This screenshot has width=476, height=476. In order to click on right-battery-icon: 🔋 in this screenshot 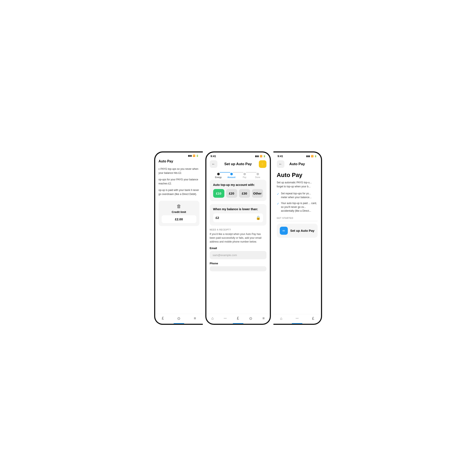, I will do `click(315, 156)`.